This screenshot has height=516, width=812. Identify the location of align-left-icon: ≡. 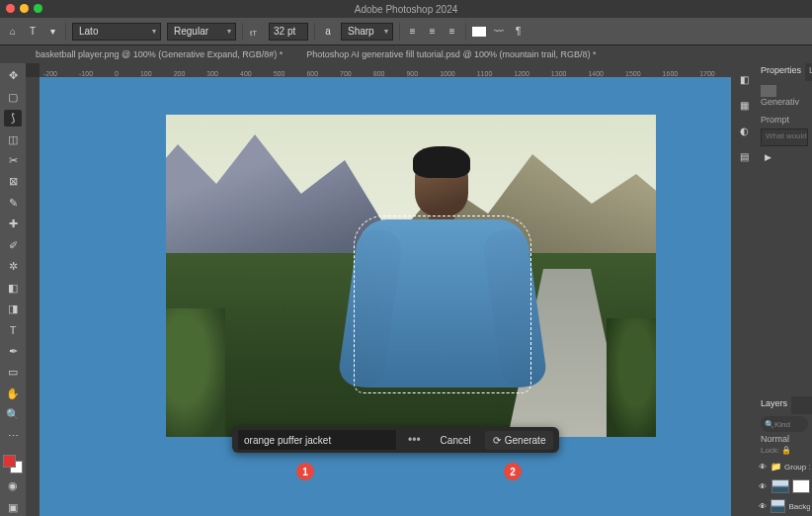
(413, 32).